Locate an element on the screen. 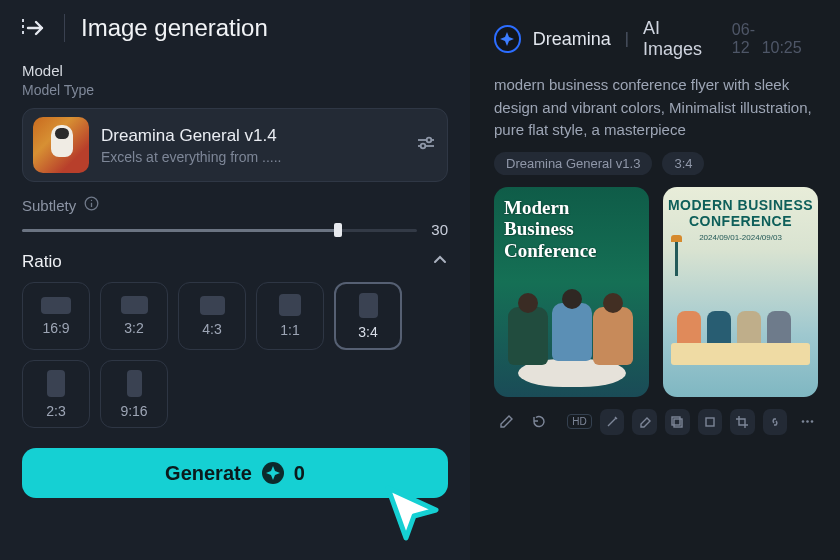  prompt-text: modern business conference flyer with sl… is located at coordinates (657, 108).